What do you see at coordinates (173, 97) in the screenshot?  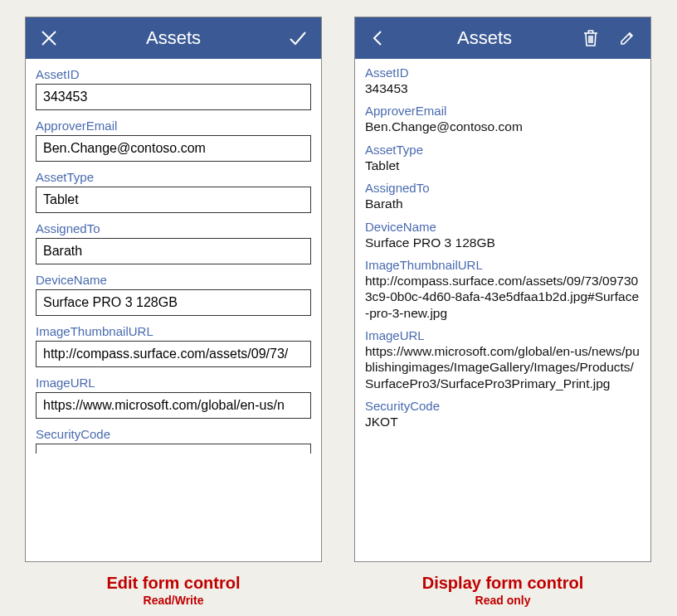 I see `assetid-input` at bounding box center [173, 97].